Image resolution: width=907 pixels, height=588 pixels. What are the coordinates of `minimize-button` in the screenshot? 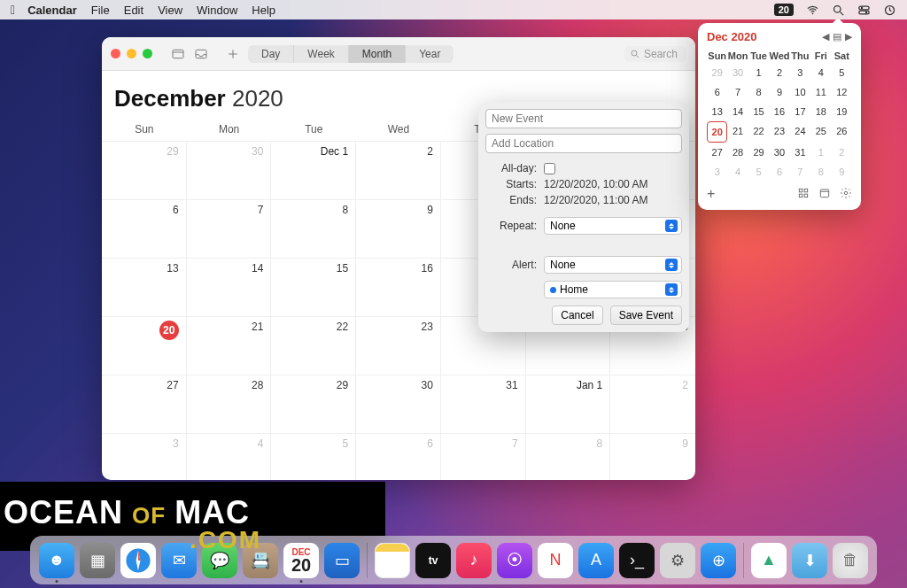 It's located at (131, 53).